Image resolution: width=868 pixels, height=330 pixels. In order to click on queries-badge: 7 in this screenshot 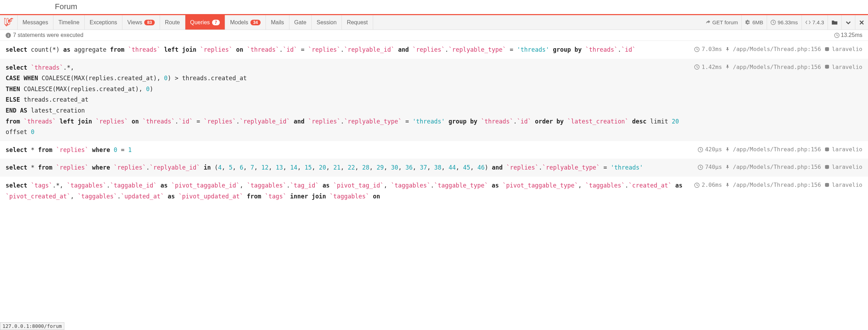, I will do `click(216, 23)`.